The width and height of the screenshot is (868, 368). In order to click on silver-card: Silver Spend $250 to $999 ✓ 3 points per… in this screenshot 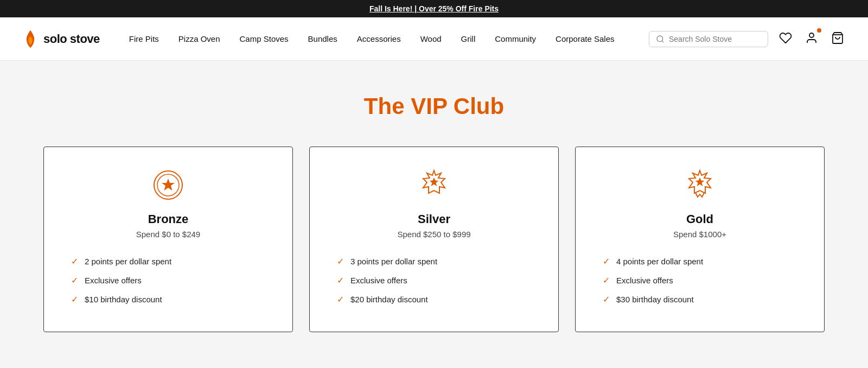, I will do `click(434, 239)`.